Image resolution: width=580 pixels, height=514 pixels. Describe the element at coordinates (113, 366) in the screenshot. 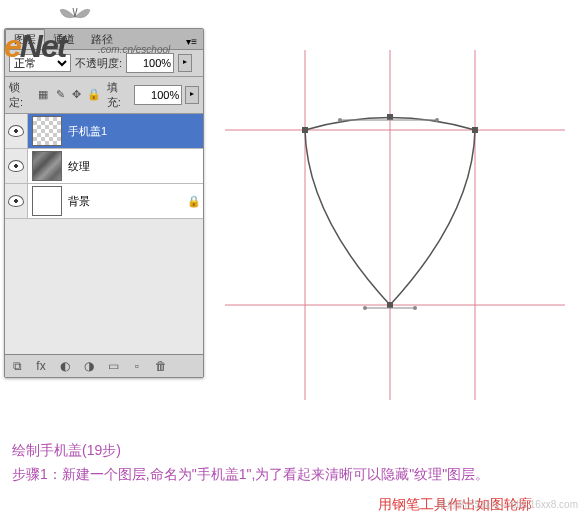

I see `new-group-icon: ▭` at that location.